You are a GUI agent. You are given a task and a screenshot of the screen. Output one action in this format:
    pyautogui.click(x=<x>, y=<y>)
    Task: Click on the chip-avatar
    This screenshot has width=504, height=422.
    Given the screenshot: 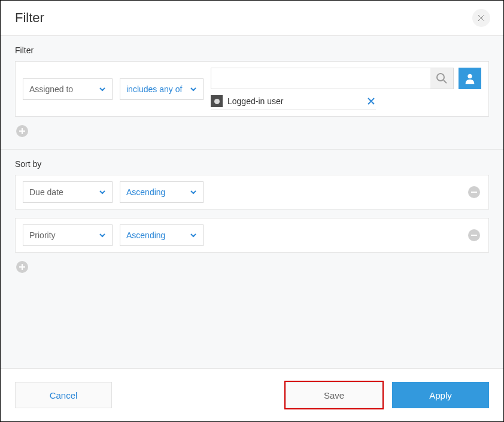 What is the action you would take?
    pyautogui.click(x=217, y=101)
    